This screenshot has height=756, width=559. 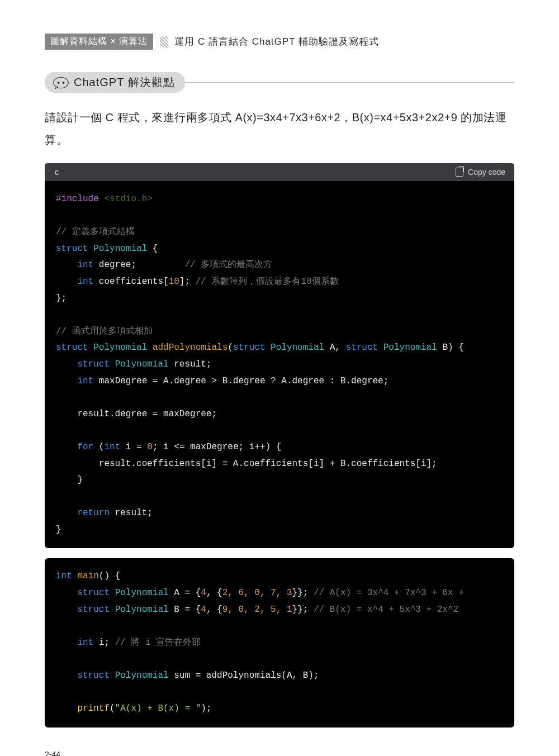 I want to click on section-pill: ChatGPT 解決觀點, so click(x=115, y=83).